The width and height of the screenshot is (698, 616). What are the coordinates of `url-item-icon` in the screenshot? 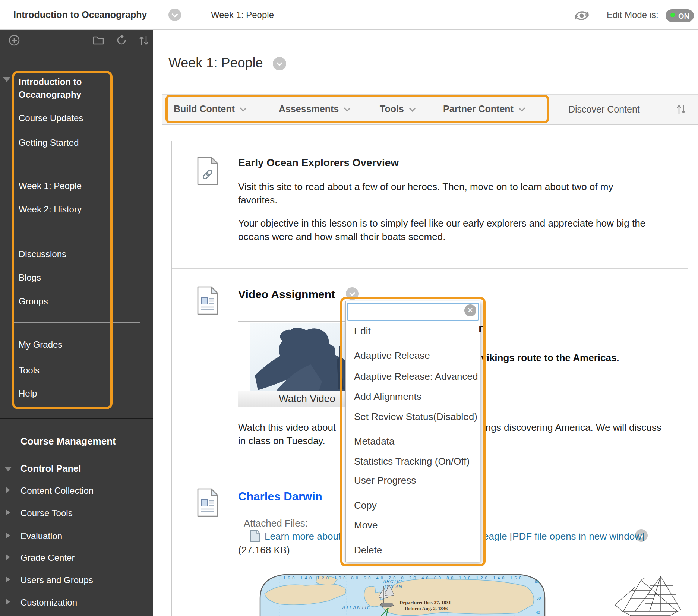 It's located at (208, 171).